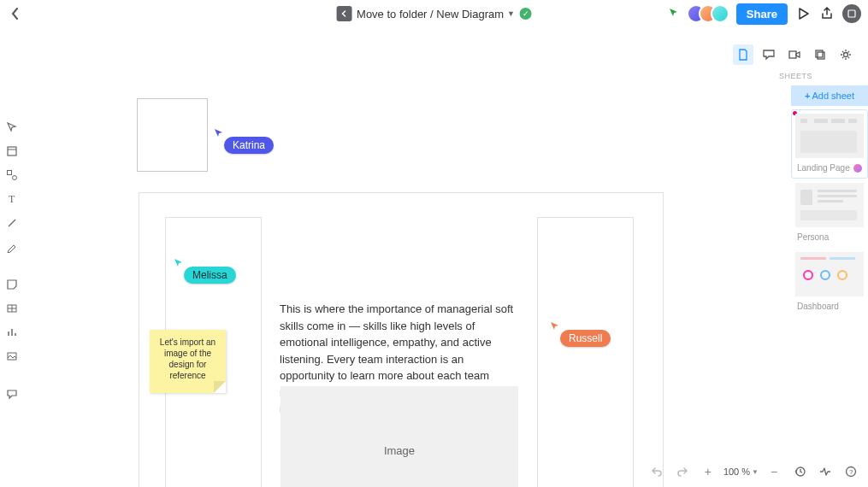 This screenshot has height=487, width=868. Describe the element at coordinates (818, 76) in the screenshot. I see `sheets-section-label: SHEETS` at that location.